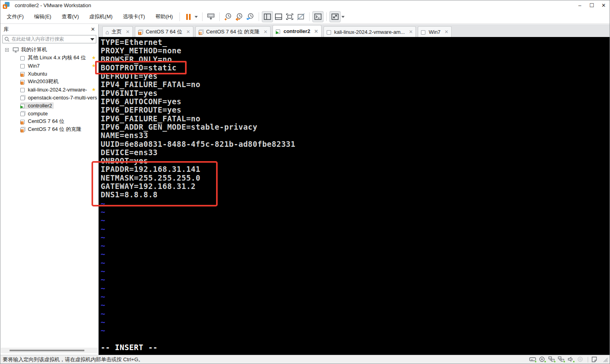  Describe the element at coordinates (233, 32) in the screenshot. I see `tab-centos7-clone: CentOS 7 64 位 的克隆 ✕` at that location.